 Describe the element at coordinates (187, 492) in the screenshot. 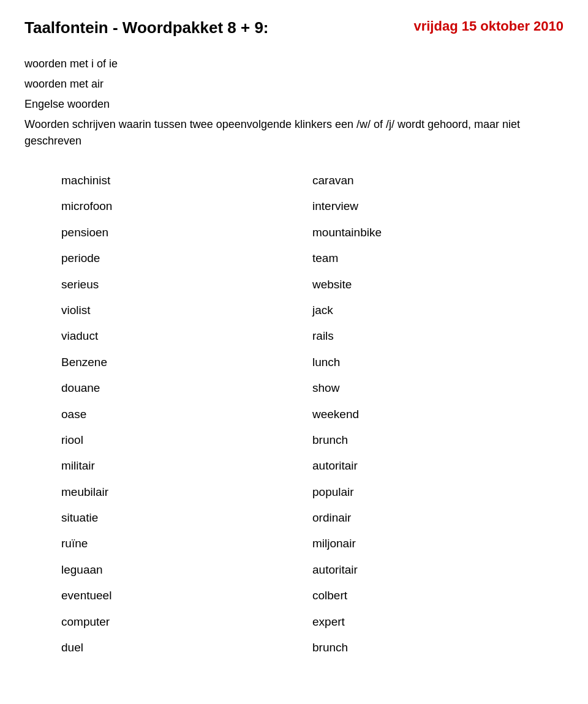

I see `word-left-12: meubilair` at that location.